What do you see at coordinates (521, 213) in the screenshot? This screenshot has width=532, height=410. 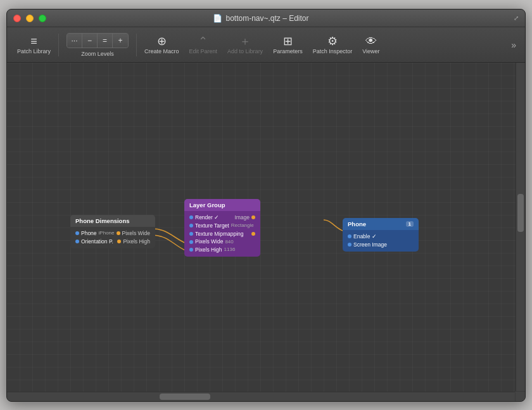 I see `vertical-scrollbar-thumb` at bounding box center [521, 213].